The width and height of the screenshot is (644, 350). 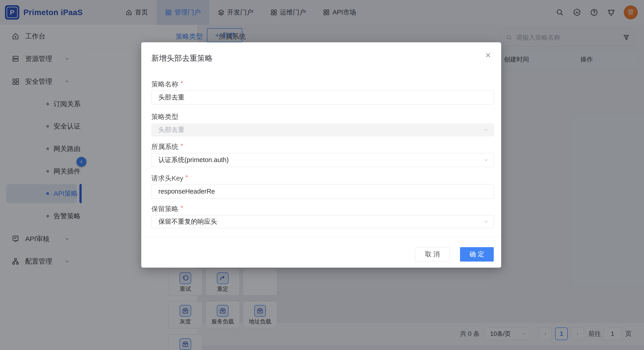 I want to click on select-value: 认证系统(primeton.auth), so click(x=190, y=160).